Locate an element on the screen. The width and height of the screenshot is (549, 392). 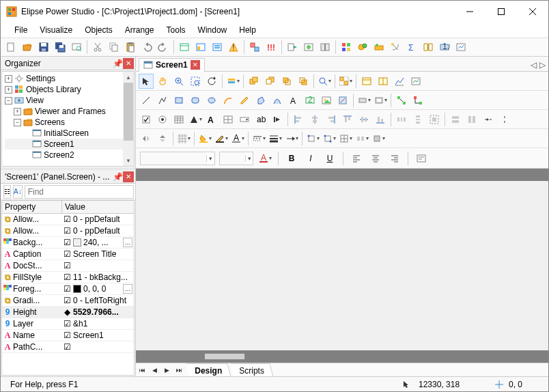
tool-export-icon is located at coordinates (292, 47).